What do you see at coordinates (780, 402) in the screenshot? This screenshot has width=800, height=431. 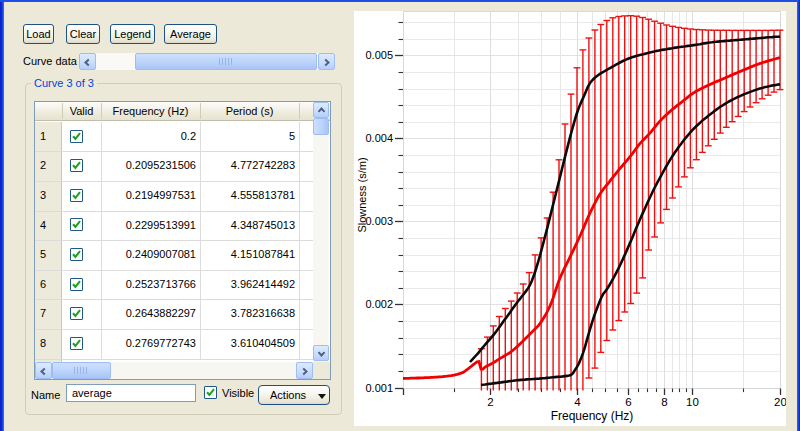 I see `svg-text: 20` at bounding box center [780, 402].